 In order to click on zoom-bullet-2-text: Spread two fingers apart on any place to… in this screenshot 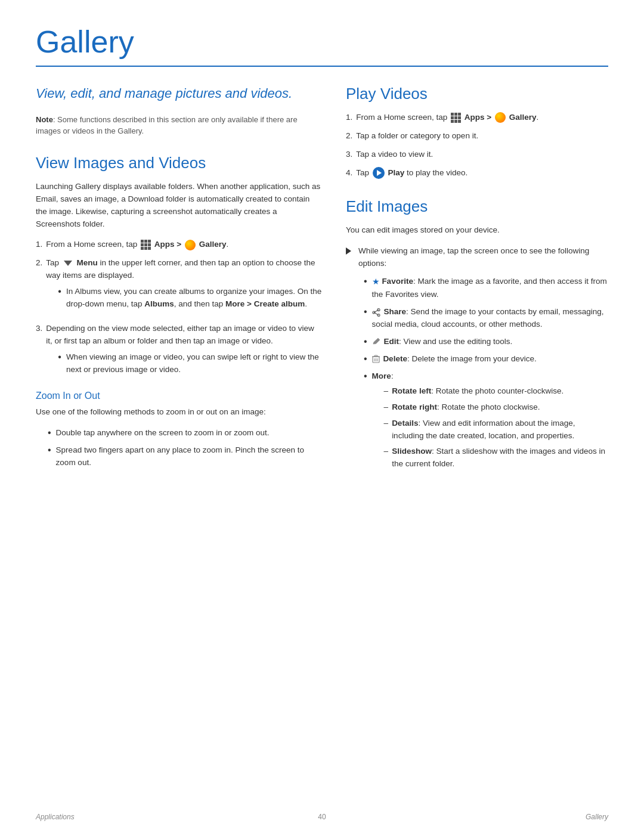, I will do `click(189, 457)`.